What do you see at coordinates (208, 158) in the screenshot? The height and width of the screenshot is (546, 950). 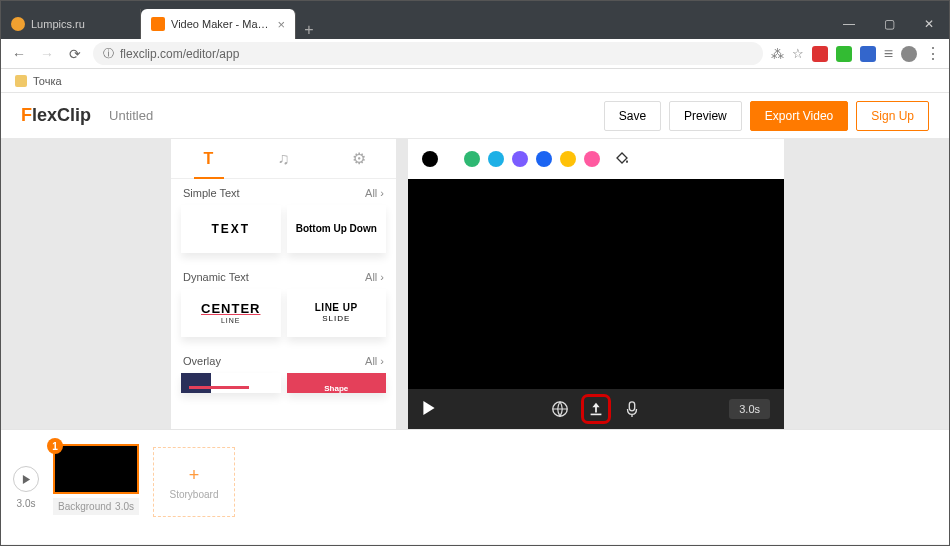 I see `tab-text: T` at bounding box center [208, 158].